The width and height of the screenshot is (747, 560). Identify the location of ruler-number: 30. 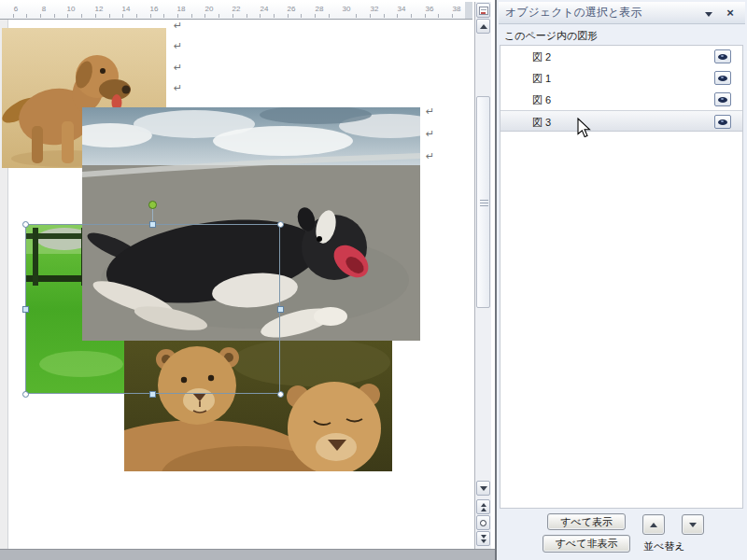
(347, 9).